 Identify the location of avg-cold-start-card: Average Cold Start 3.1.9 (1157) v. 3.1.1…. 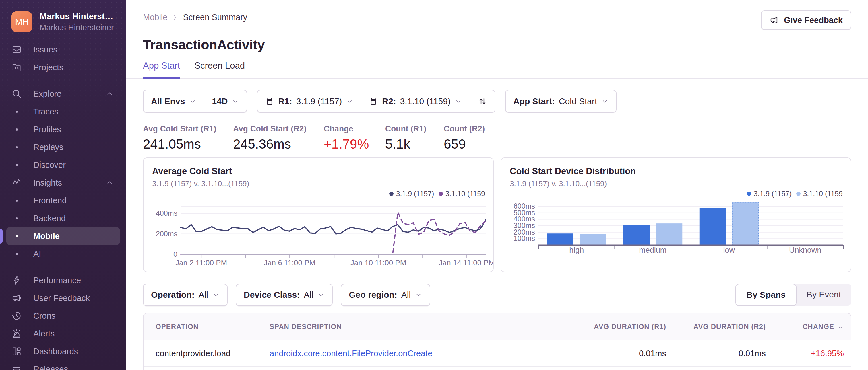
(318, 215).